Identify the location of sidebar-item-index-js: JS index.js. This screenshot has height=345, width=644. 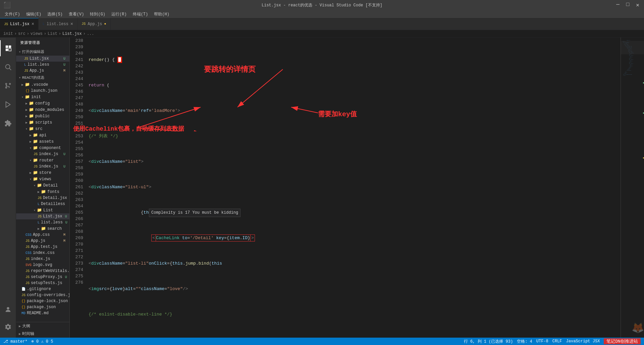
(43, 259).